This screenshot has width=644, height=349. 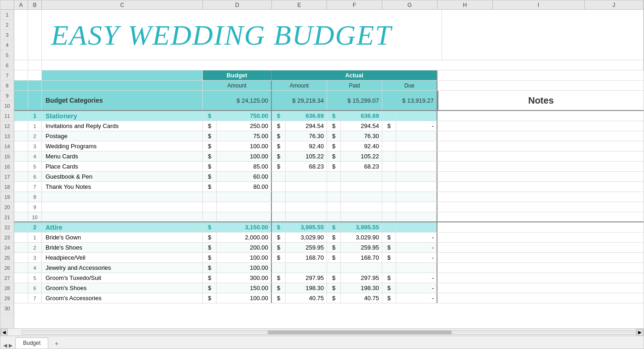 I want to click on row-21: 9, so click(x=329, y=207).